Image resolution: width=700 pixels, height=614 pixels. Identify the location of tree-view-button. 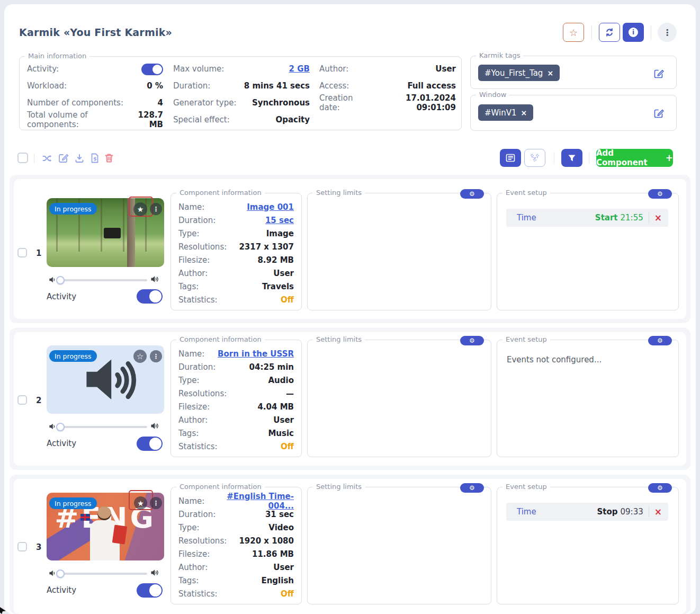
(535, 158).